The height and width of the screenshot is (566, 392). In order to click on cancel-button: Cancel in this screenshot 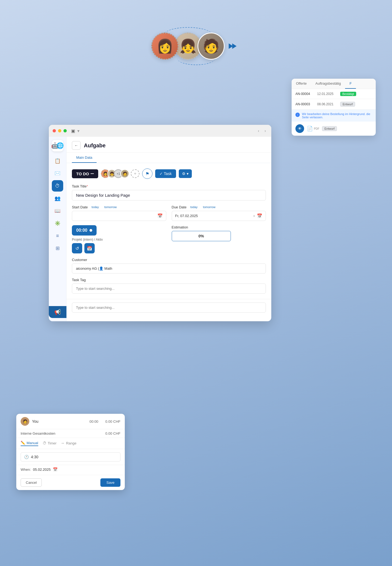, I will do `click(31, 482)`.